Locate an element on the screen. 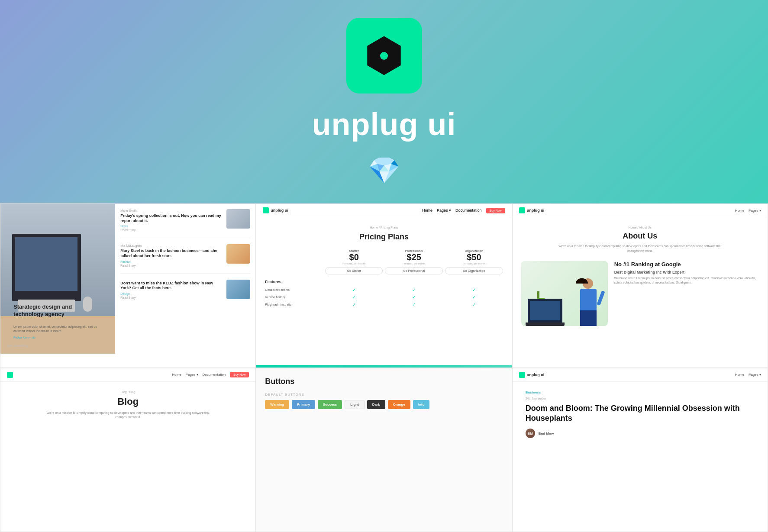  article-nav-home: Home is located at coordinates (739, 375).